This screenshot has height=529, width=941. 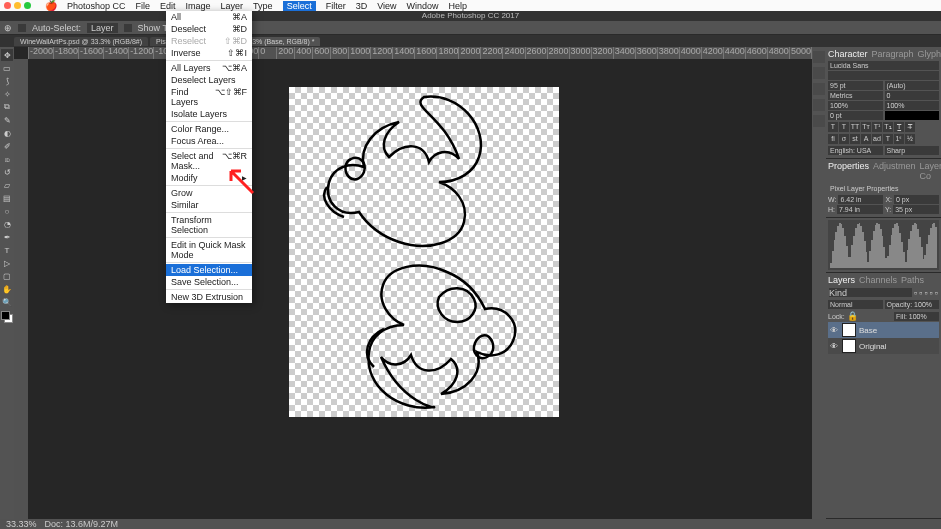 I want to click on menu-item: Focus Area..., so click(x=209, y=141).